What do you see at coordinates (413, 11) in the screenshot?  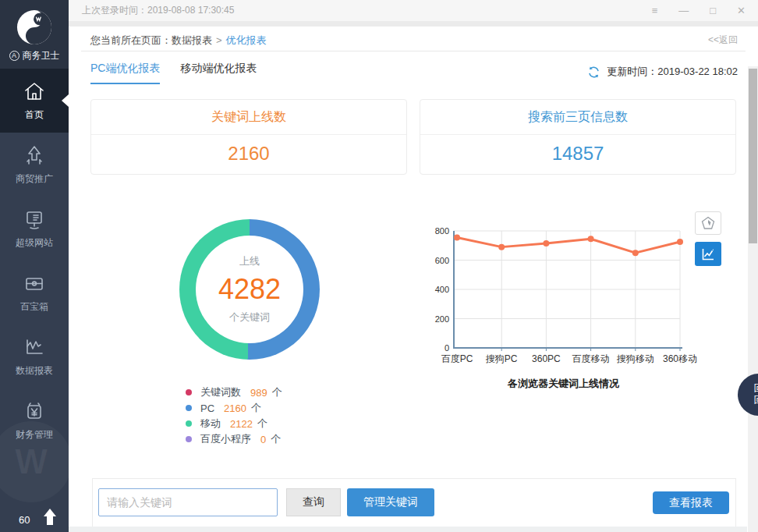 I see `titlebar: 上次登录时间：2019-08-08 17:30:45 ≡ — □ ✕` at bounding box center [413, 11].